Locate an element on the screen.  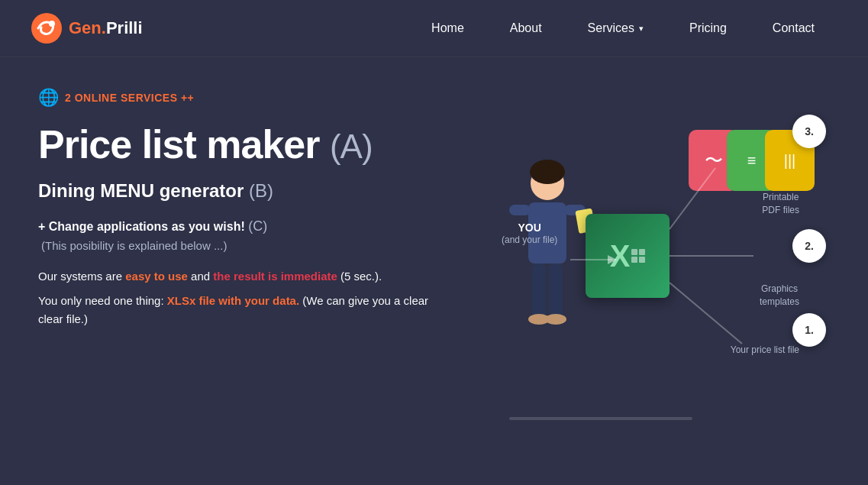
step-1-badge: 1. is located at coordinates (809, 330).